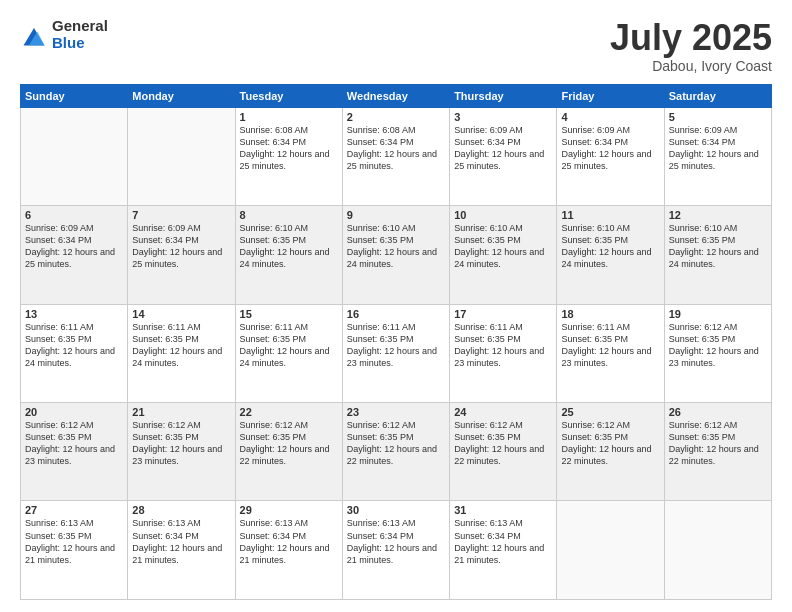 The height and width of the screenshot is (612, 792). I want to click on col-thursday: Thursday, so click(504, 96).